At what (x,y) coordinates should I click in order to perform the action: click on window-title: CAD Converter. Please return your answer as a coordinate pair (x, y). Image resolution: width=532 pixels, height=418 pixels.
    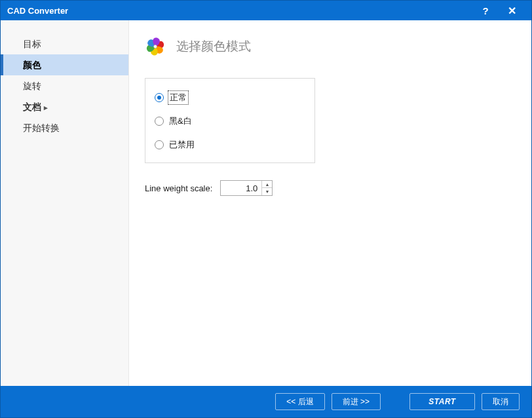
    Looking at the image, I should click on (240, 10).